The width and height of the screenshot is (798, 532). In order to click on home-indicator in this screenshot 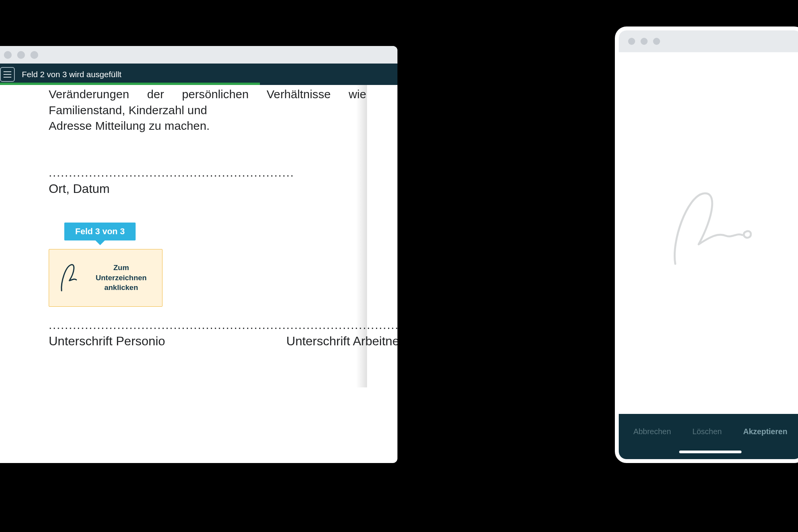, I will do `click(708, 452)`.